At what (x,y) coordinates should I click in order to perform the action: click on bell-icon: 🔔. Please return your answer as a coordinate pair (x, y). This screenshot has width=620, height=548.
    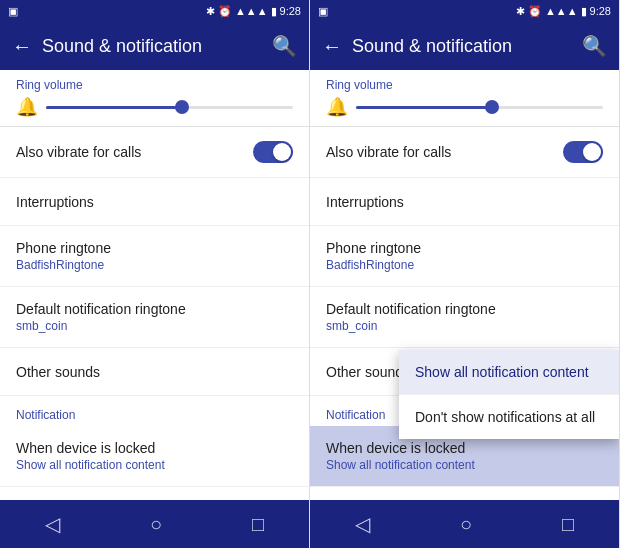
    Looking at the image, I should click on (27, 107).